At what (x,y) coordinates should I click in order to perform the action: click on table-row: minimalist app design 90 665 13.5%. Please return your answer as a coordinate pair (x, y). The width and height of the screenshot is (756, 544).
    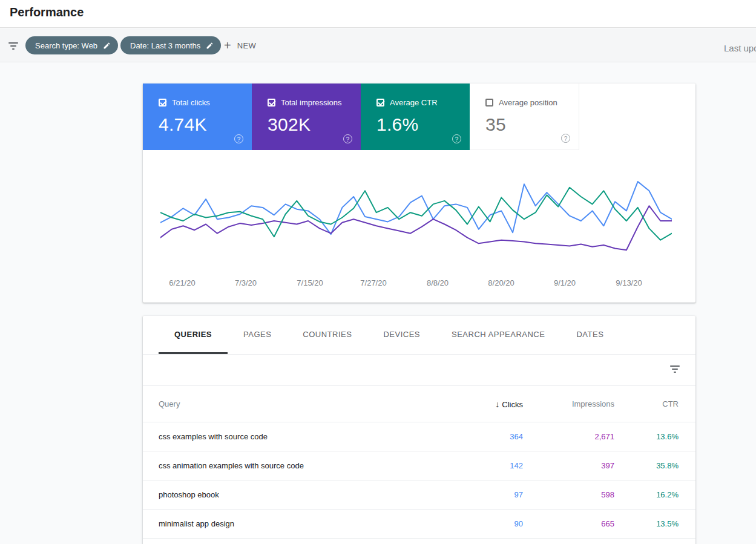
    Looking at the image, I should click on (419, 524).